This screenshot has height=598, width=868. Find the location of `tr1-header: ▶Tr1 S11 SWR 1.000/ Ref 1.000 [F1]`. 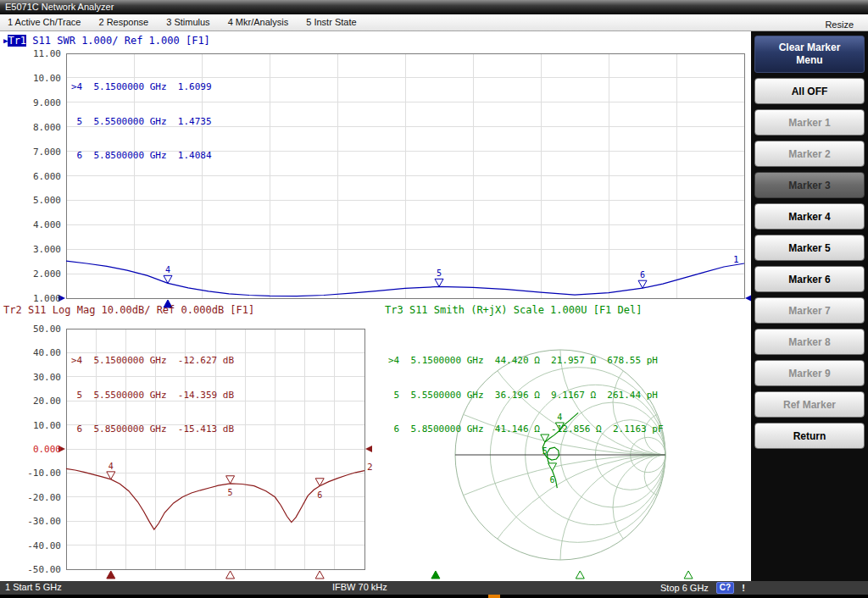

tr1-header: ▶Tr1 S11 SWR 1.000/ Ref 1.000 [F1] is located at coordinates (107, 41).